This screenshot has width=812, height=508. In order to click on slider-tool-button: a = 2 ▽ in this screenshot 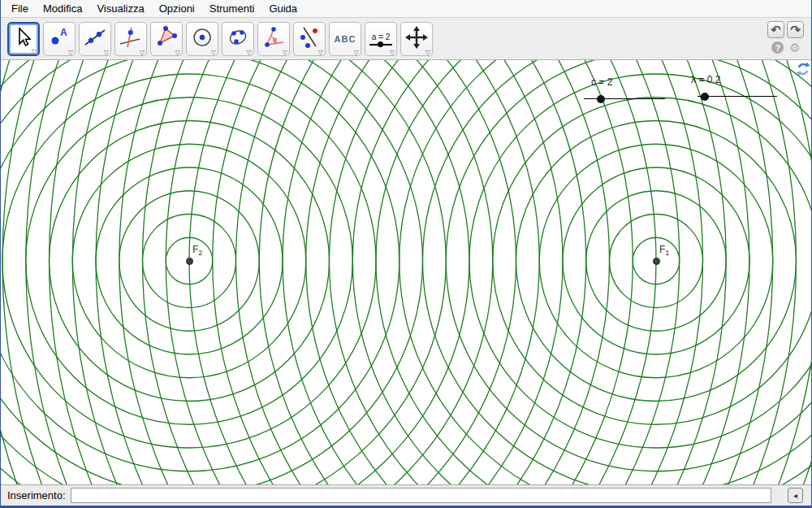, I will do `click(381, 39)`.